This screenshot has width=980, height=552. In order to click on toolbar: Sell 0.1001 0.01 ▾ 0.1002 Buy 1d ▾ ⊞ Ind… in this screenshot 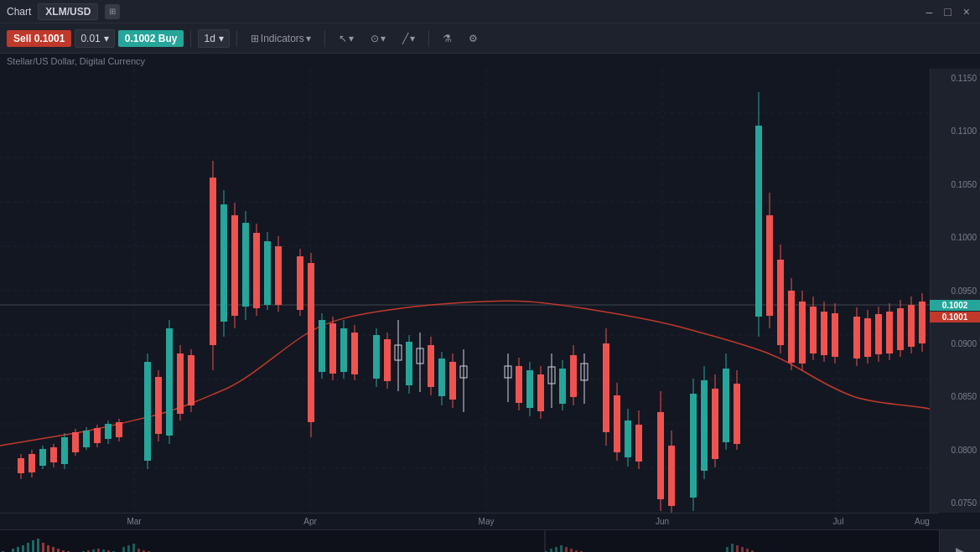, I will do `click(490, 39)`.